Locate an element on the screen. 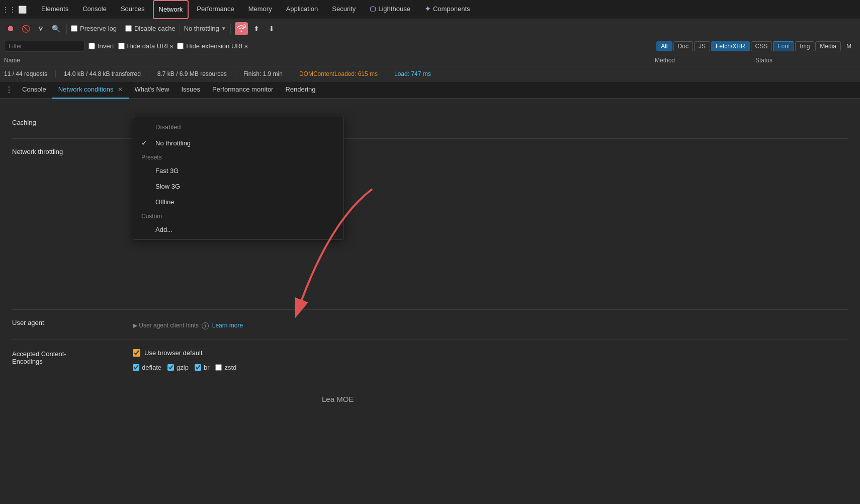 The image size is (860, 504). gzip-checkbox is located at coordinates (171, 367).